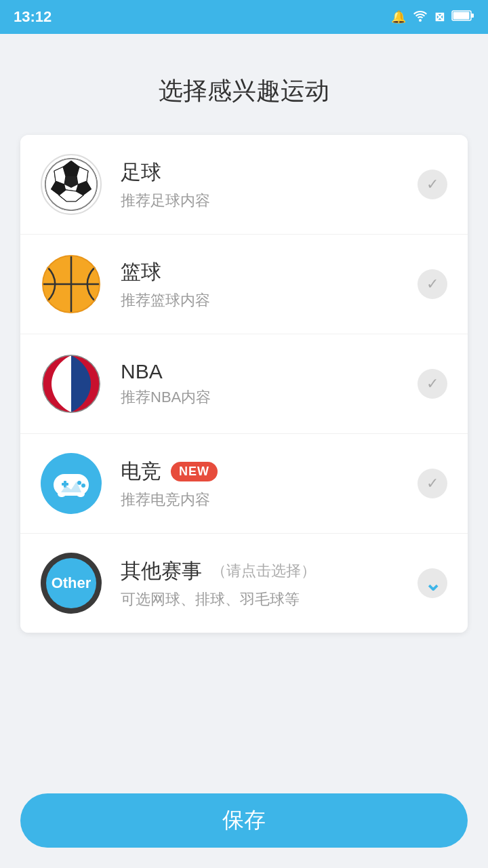 The image size is (488, 868). What do you see at coordinates (463, 18) in the screenshot?
I see `battery-icon` at bounding box center [463, 18].